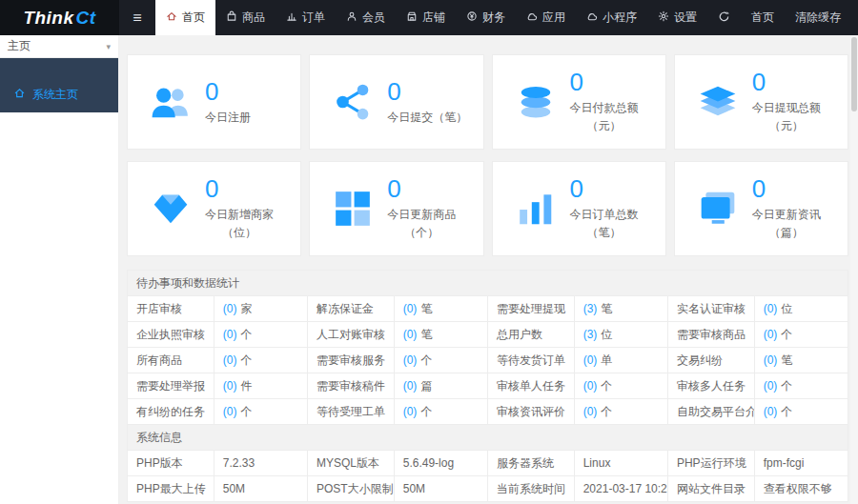 This screenshot has height=504, width=858. Describe the element at coordinates (172, 335) in the screenshot. I see `todo-label: 企业执照审核` at that location.